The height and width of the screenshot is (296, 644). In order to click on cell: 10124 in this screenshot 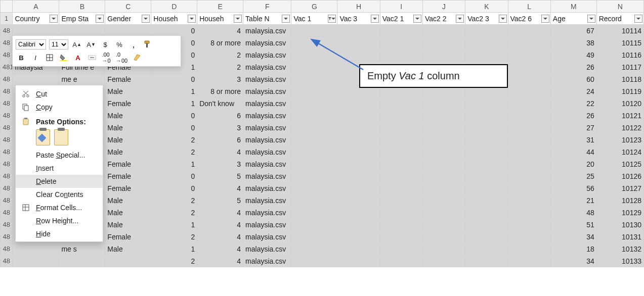, I will do `click(620, 152)`.